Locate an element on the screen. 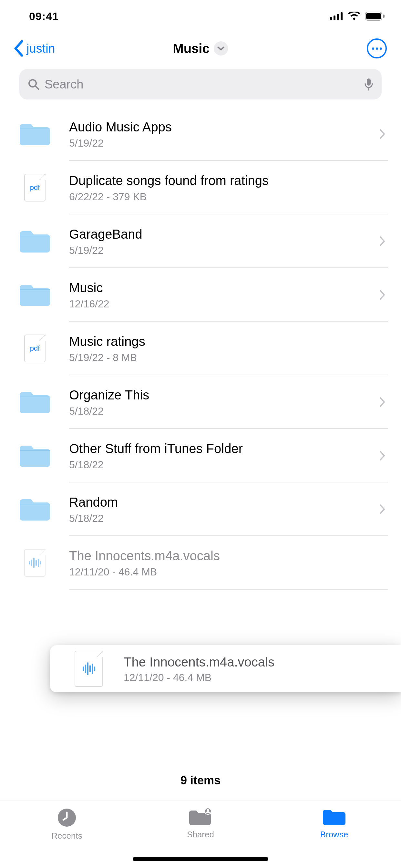 This screenshot has height=868, width=401. battery-icon is located at coordinates (375, 16).